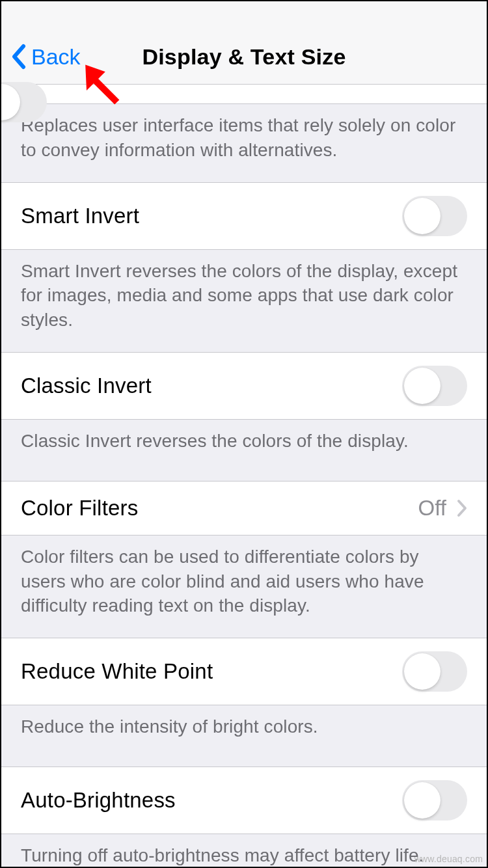 The height and width of the screenshot is (868, 488). Describe the element at coordinates (244, 671) in the screenshot. I see `reduce-white-point-row: Reduce White Point` at that location.